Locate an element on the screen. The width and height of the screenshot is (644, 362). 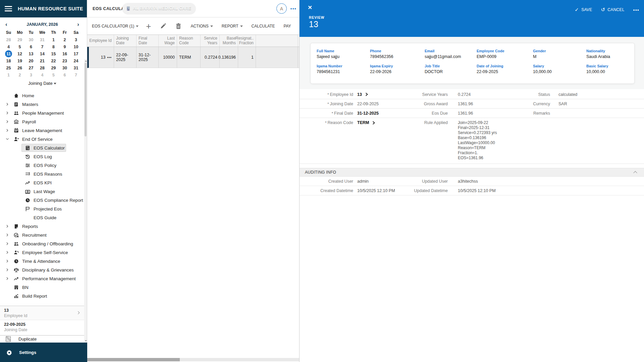
column-header: Last Wage is located at coordinates (168, 41).